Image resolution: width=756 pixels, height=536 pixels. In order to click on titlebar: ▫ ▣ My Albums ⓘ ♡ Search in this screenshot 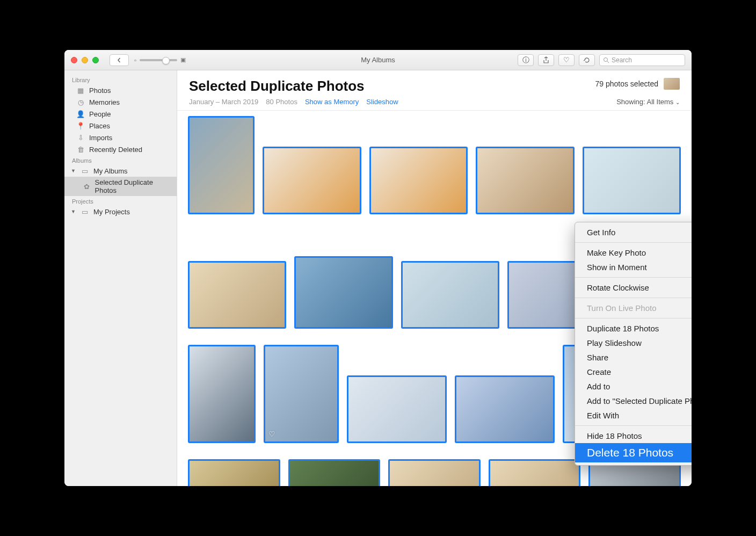, I will do `click(378, 60)`.